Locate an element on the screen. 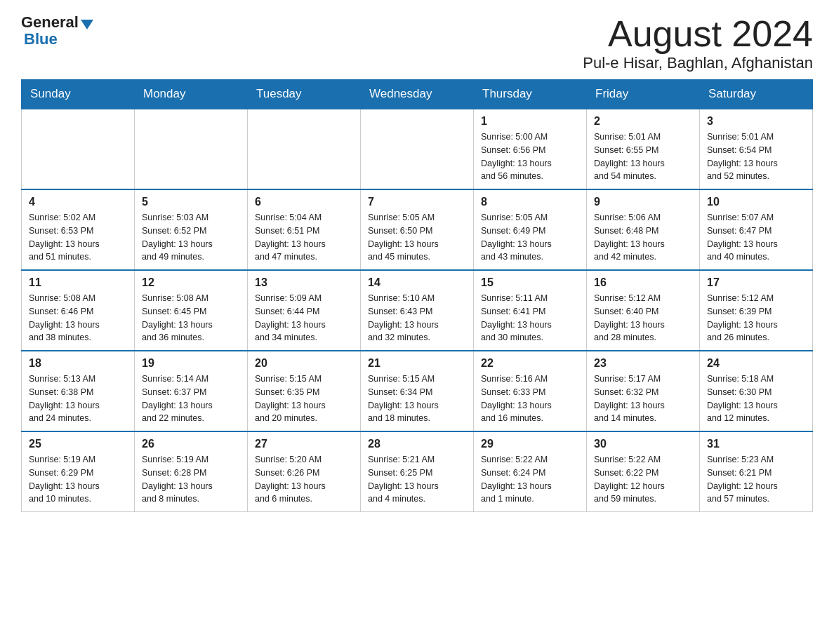 Image resolution: width=834 pixels, height=644 pixels. calendar-cell: 16Sunrise: 5:12 AMSunset: 6:40 PMDayligh… is located at coordinates (643, 310).